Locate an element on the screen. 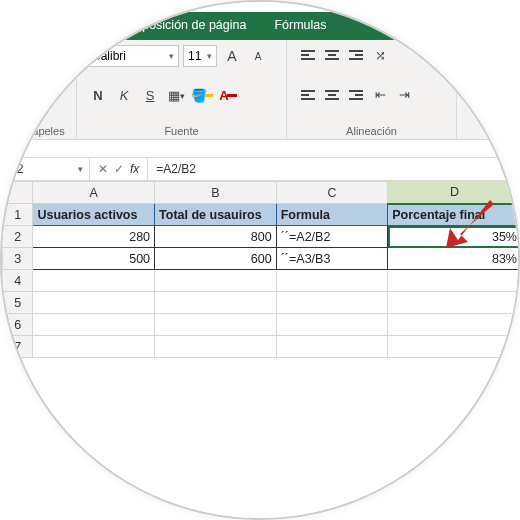 The height and width of the screenshot is (520, 520). orientation-icon: ⤮ is located at coordinates (380, 55).